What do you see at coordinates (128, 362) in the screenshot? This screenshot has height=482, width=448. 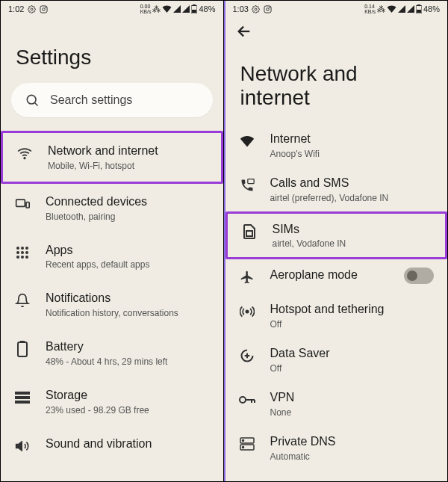 I see `item-sub: 48% - About 4 hrs, 29 mins left` at bounding box center [128, 362].